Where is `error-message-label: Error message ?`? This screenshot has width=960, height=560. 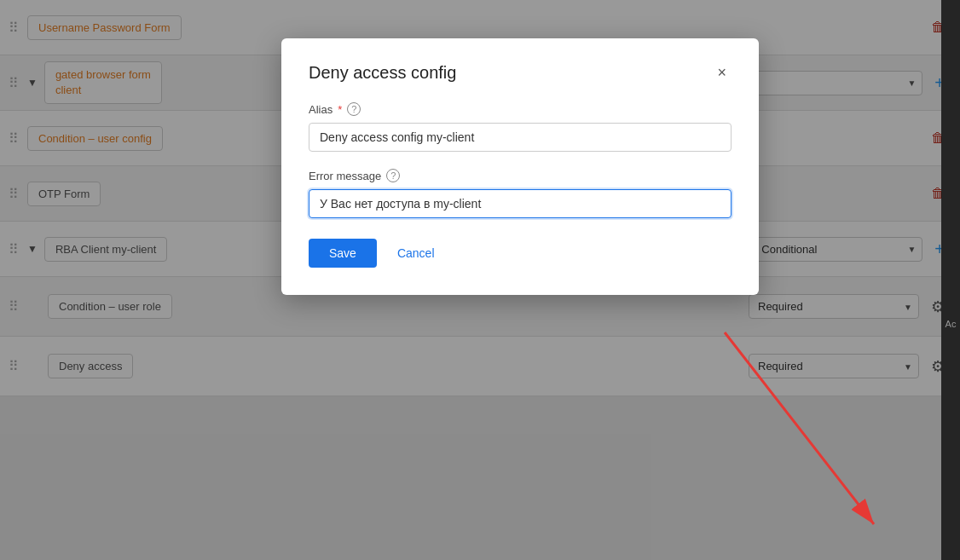 error-message-label: Error message ? is located at coordinates (520, 176).